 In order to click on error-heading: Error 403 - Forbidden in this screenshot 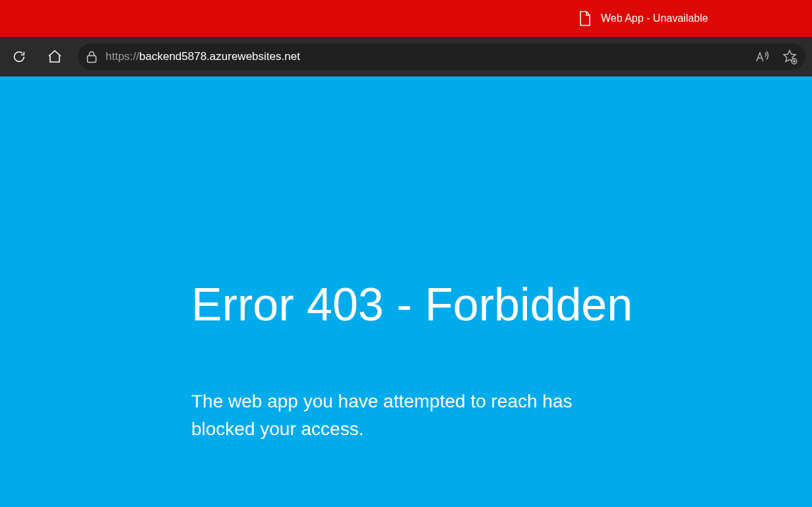, I will do `click(482, 305)`.